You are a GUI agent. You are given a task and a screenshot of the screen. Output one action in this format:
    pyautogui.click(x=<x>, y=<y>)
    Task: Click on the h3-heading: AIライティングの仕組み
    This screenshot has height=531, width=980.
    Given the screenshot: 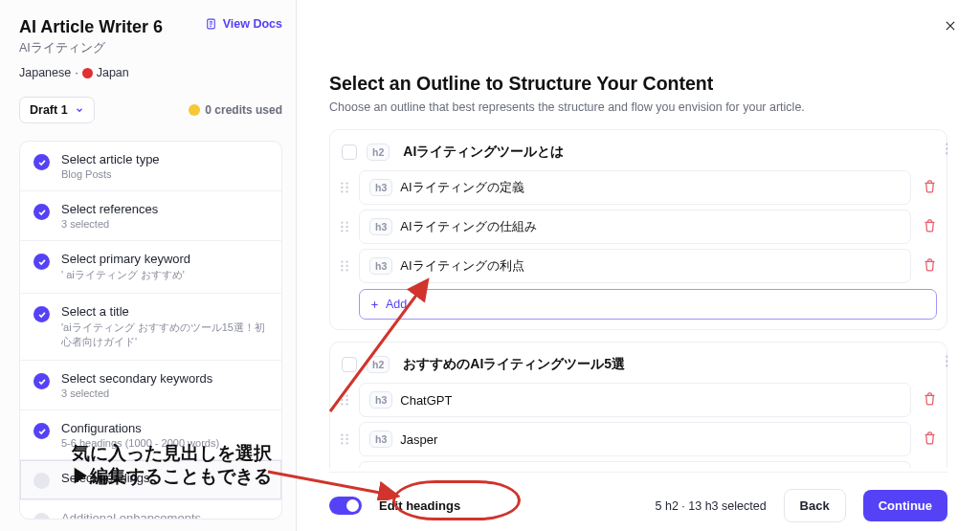 What is the action you would take?
    pyautogui.click(x=468, y=227)
    